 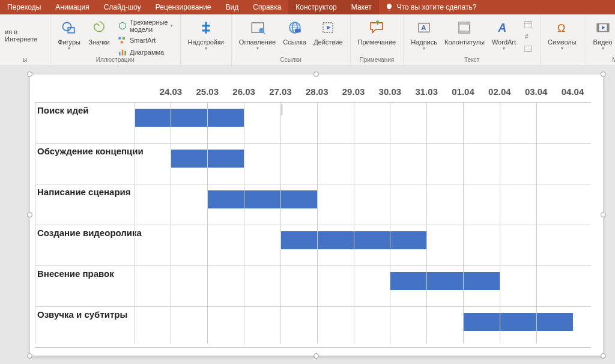 I want to click on symbols-button: Ω Символы ▾, so click(x=562, y=34).